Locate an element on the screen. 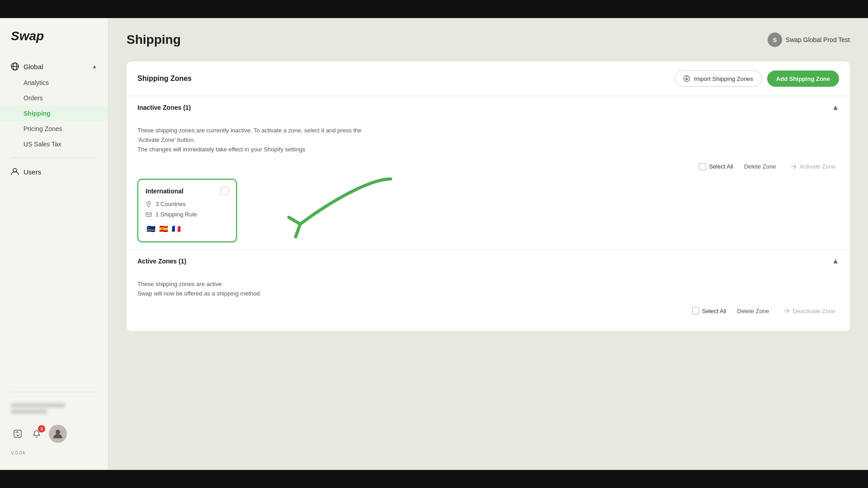 This screenshot has height=488, width=868. sidebar-item-us-sales-tax: US Sales Tax is located at coordinates (54, 144).